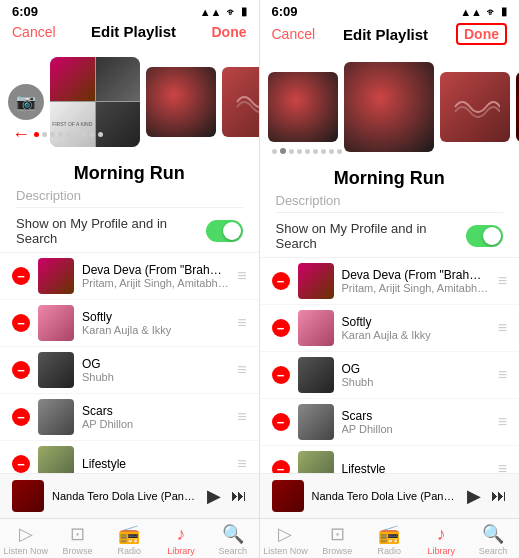  I want to click on toggle-label-right: Show on My Profile and in Search, so click(372, 236).